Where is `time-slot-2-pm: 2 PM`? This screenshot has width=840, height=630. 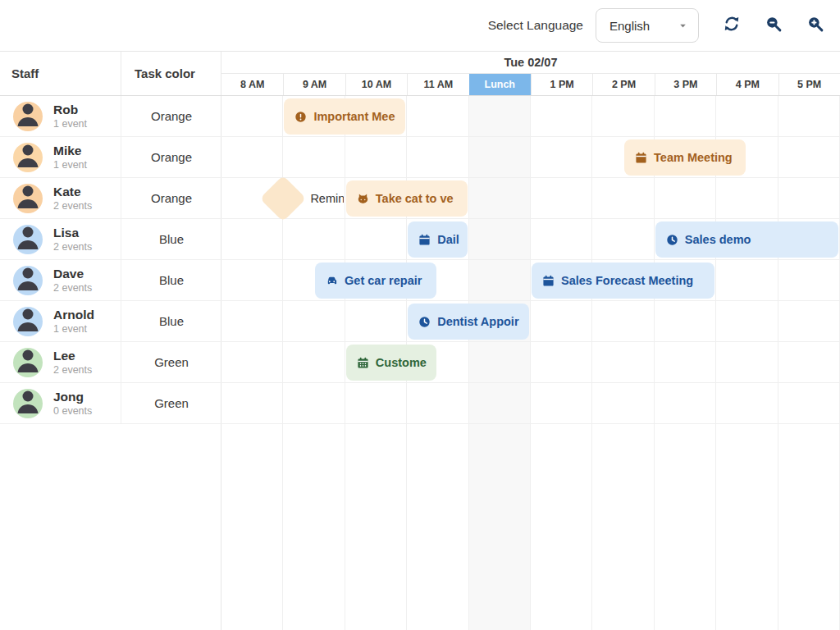 time-slot-2-pm: 2 PM is located at coordinates (623, 84).